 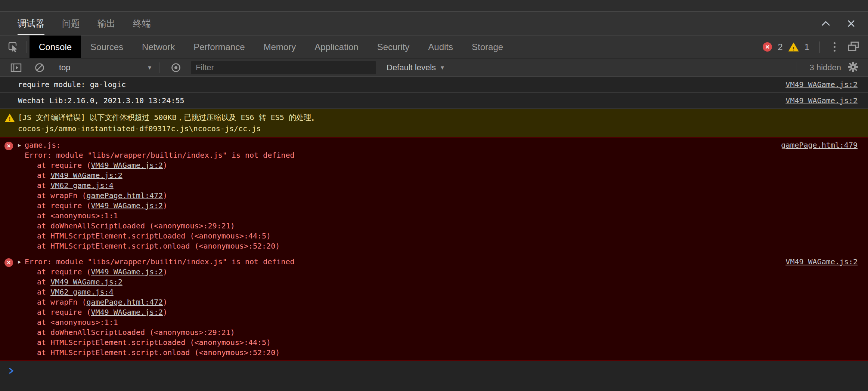 What do you see at coordinates (438, 129) in the screenshot?
I see `warning-line: cocos-js/ammo-instantiated-df09317c.js\n…` at bounding box center [438, 129].